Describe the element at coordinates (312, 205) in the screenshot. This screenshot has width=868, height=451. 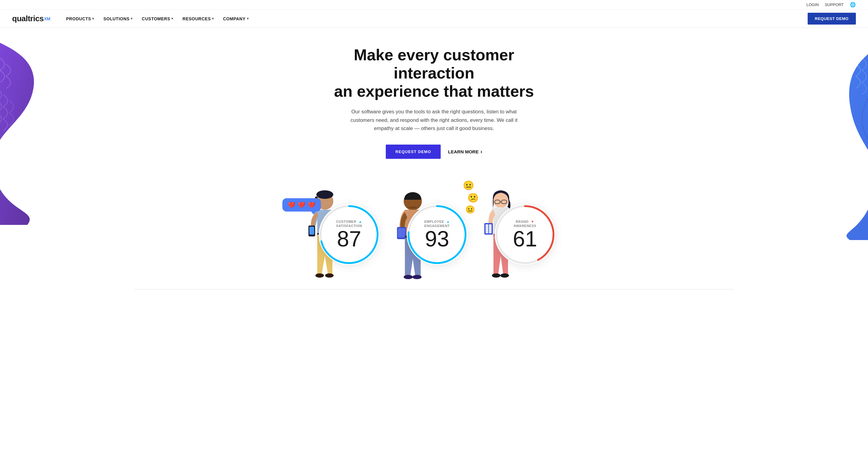
I see `heart-icon-3: ❤️` at that location.